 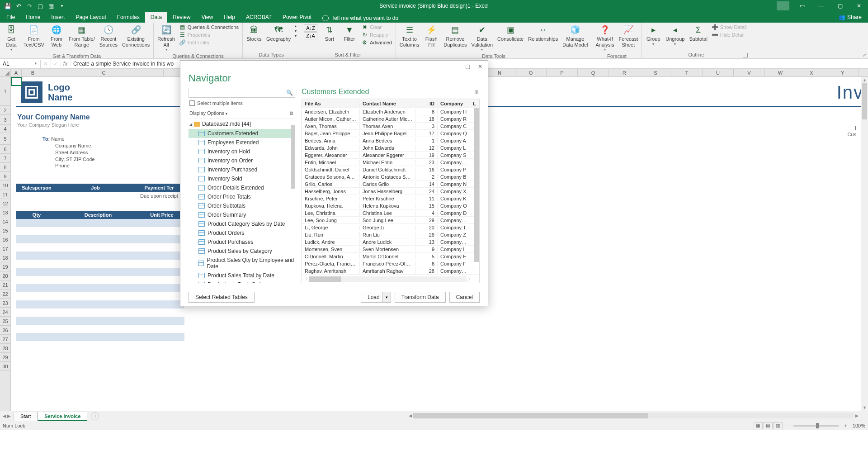 What do you see at coordinates (192, 103) in the screenshot?
I see `checkbox-icon` at bounding box center [192, 103].